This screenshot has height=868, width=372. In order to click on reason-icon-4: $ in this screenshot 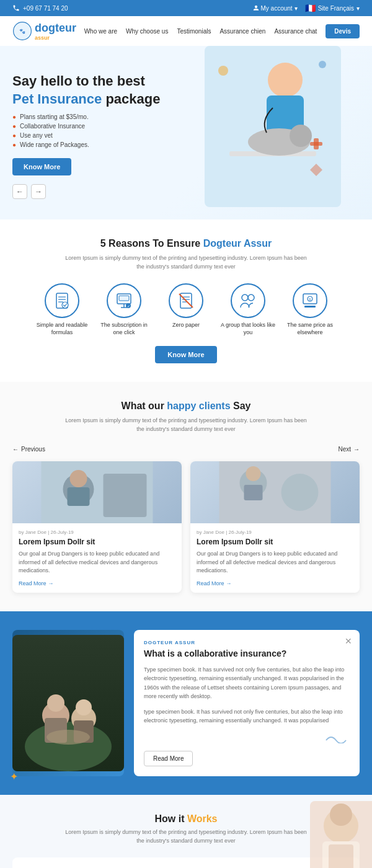, I will do `click(310, 301)`.